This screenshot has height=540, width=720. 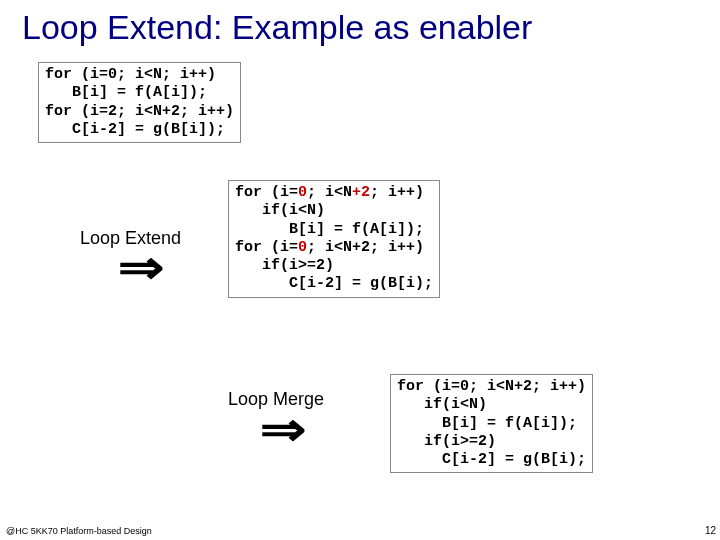 What do you see at coordinates (710, 530) in the screenshot?
I see `page-number: 12` at bounding box center [710, 530].